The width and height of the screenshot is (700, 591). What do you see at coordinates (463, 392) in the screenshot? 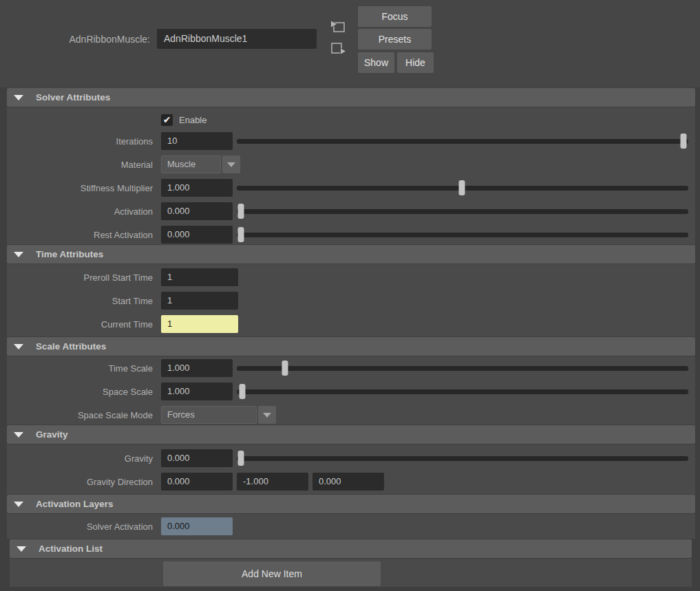
I see `space-scale-slider` at bounding box center [463, 392].